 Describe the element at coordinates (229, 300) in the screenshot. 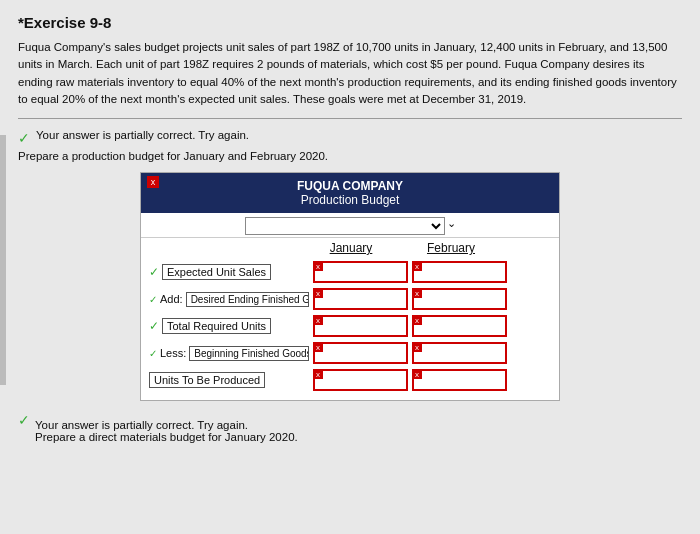

I see `label-area-add-desired: ✓ Add: Desired Ending Finished Goods Inv…` at that location.